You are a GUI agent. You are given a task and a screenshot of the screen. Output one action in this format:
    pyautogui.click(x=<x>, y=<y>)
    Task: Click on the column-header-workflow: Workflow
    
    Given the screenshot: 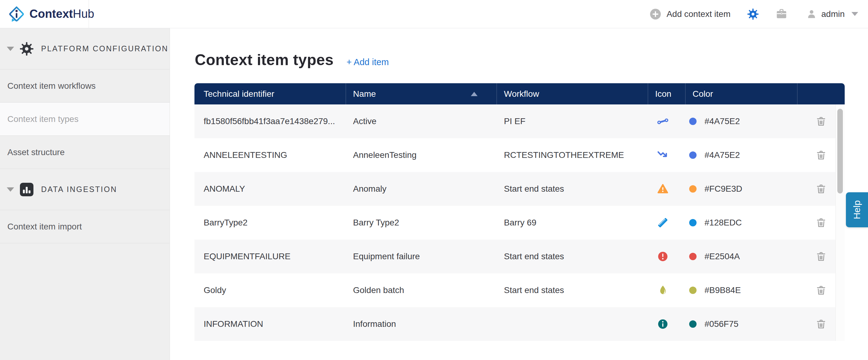 What is the action you would take?
    pyautogui.click(x=572, y=94)
    